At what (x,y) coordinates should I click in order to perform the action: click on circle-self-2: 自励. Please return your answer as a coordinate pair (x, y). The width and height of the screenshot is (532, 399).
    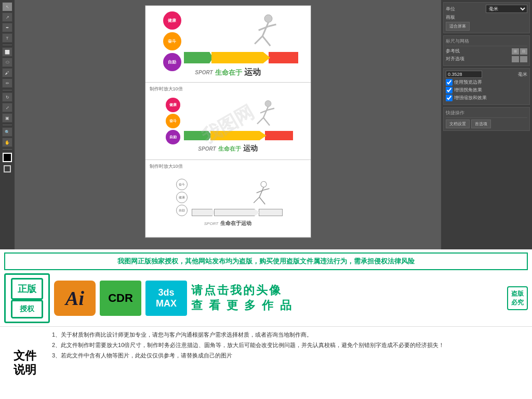
    Looking at the image, I should click on (173, 137).